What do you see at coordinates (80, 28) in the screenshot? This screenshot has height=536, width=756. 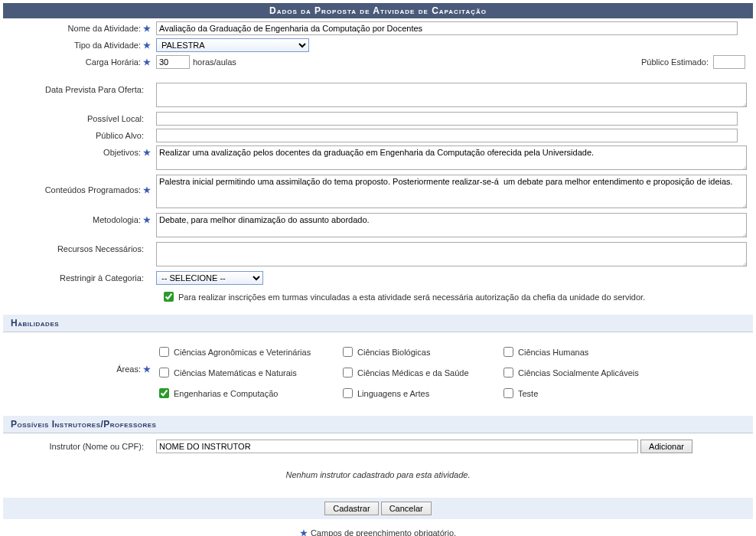 I see `label-nome-atividade: Nome da Atividade:★` at bounding box center [80, 28].